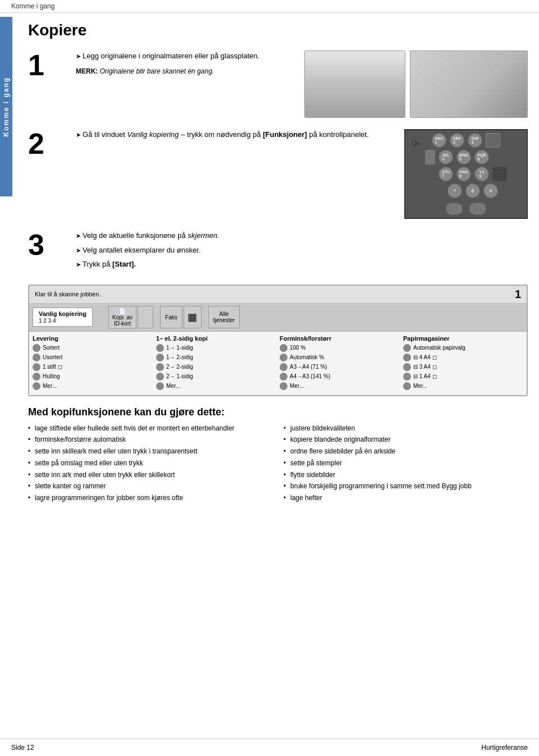 The image size is (539, 756). What do you see at coordinates (93, 358) in the screenshot?
I see `opt-usortert: Usortert` at bounding box center [93, 358].